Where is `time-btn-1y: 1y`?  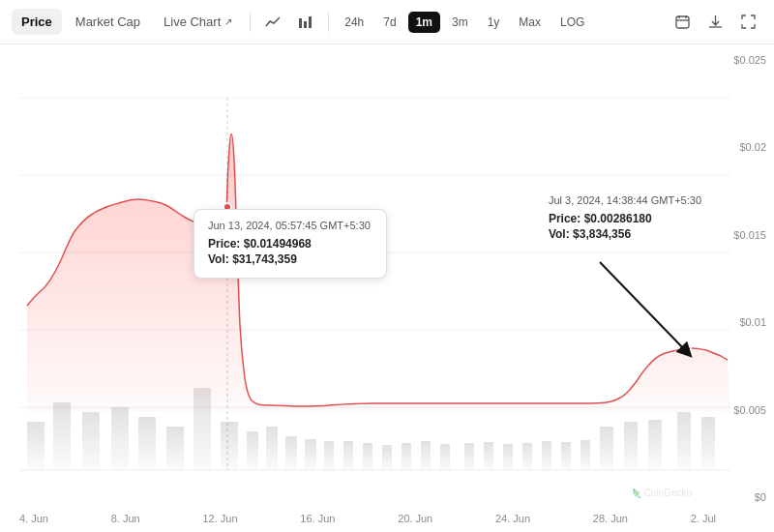
time-btn-1y: 1y is located at coordinates (493, 22).